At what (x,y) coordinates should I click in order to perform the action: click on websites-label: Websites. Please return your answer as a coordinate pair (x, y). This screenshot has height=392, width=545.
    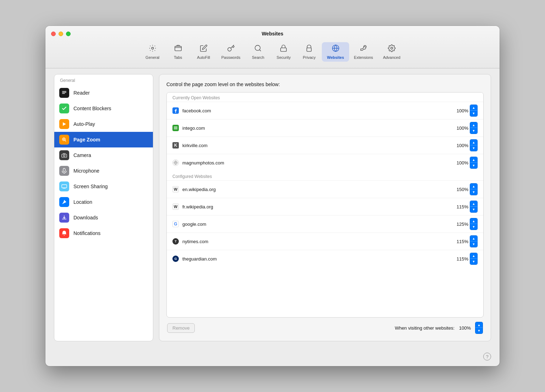
    Looking at the image, I should click on (335, 57).